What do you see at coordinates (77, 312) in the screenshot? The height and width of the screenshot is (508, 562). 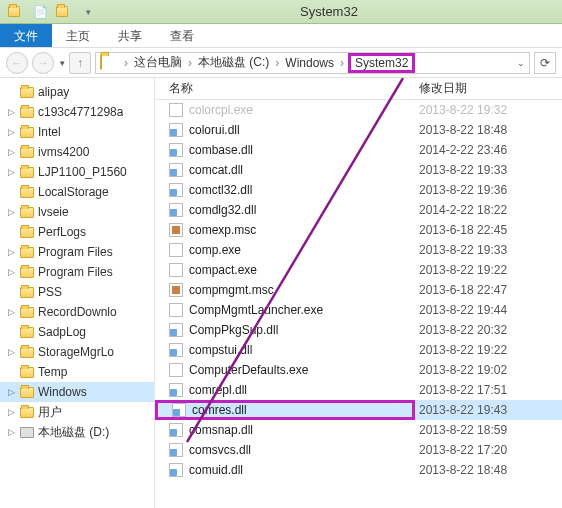 I see `tree-item: ▷RecordDownlo` at bounding box center [77, 312].